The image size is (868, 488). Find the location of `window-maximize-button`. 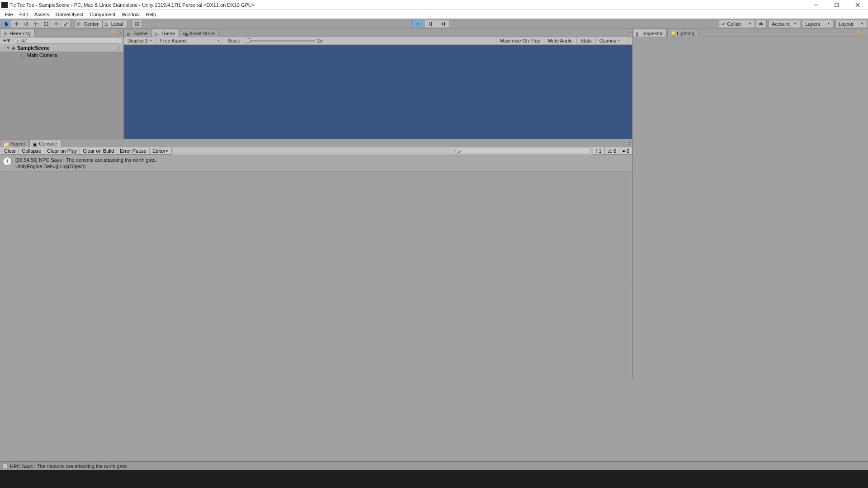

window-maximize-button is located at coordinates (837, 5).